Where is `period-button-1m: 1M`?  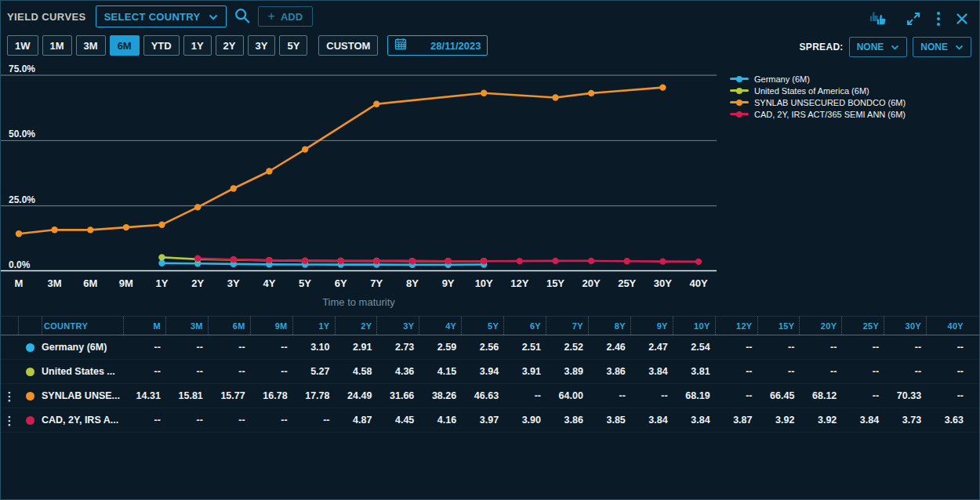
period-button-1m: 1M is located at coordinates (57, 45).